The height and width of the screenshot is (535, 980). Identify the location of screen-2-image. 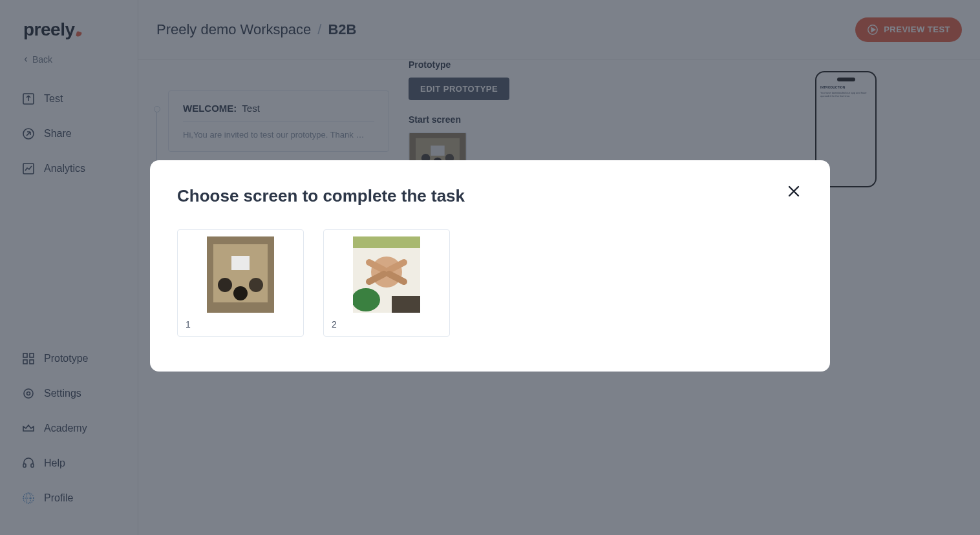
(387, 275).